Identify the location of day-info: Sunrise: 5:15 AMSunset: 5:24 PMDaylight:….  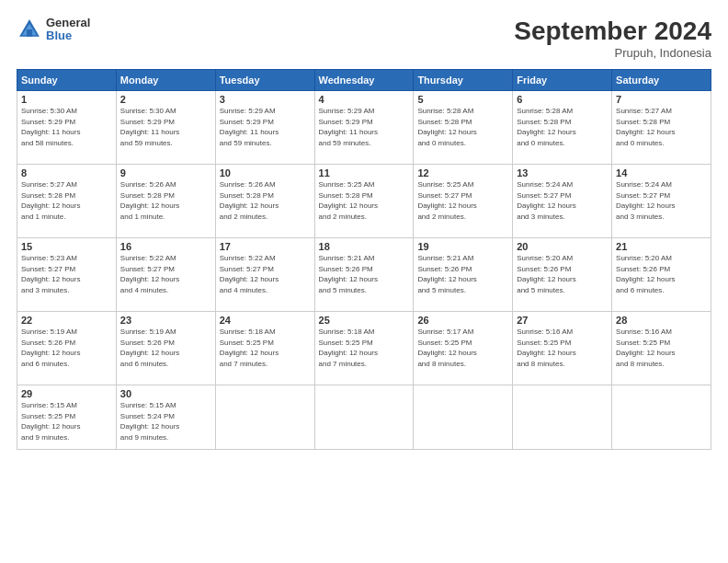
(165, 421).